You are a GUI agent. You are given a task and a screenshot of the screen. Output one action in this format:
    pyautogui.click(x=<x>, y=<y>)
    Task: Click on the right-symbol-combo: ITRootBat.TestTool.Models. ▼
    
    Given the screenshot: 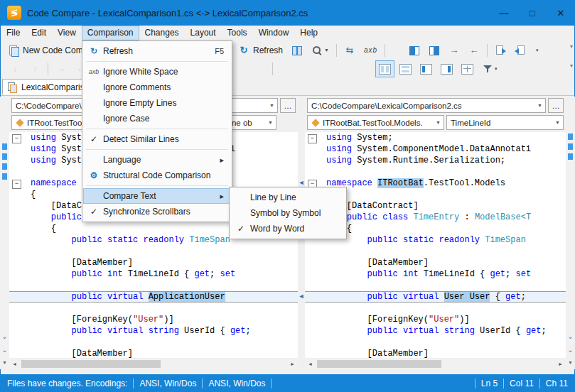 What is the action you would take?
    pyautogui.click(x=375, y=122)
    